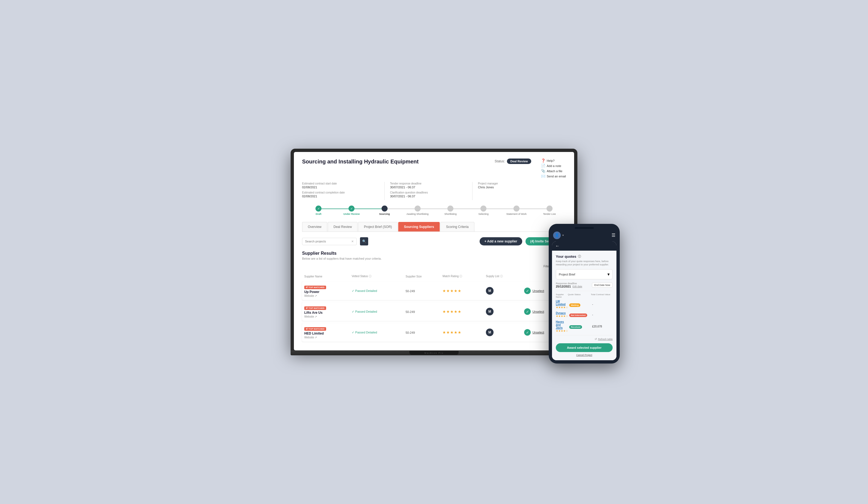  Describe the element at coordinates (315, 227) in the screenshot. I see `tab-overview: Overview` at that location.